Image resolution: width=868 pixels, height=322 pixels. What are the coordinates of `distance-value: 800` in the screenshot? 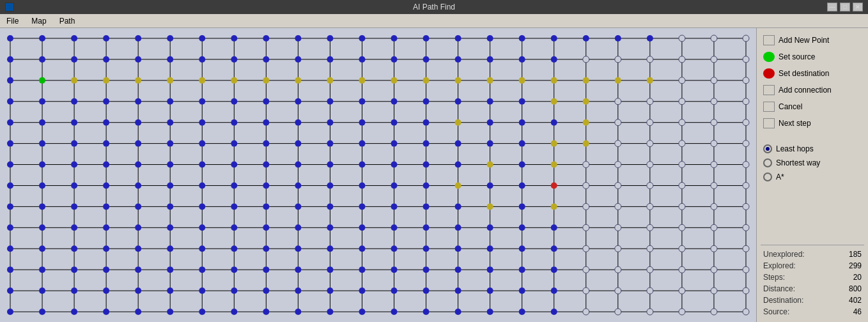 It's located at (855, 289).